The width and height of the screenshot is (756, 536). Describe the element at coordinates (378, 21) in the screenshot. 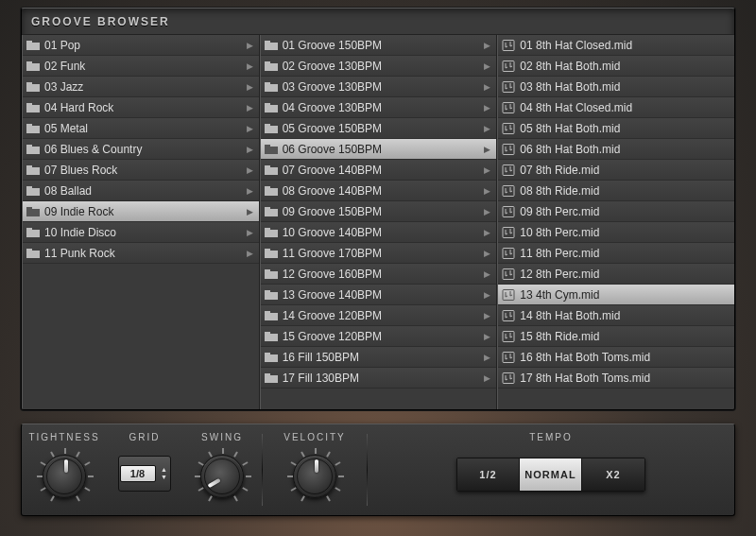

I see `groove-browser-title: GROOVE BROWSER` at that location.